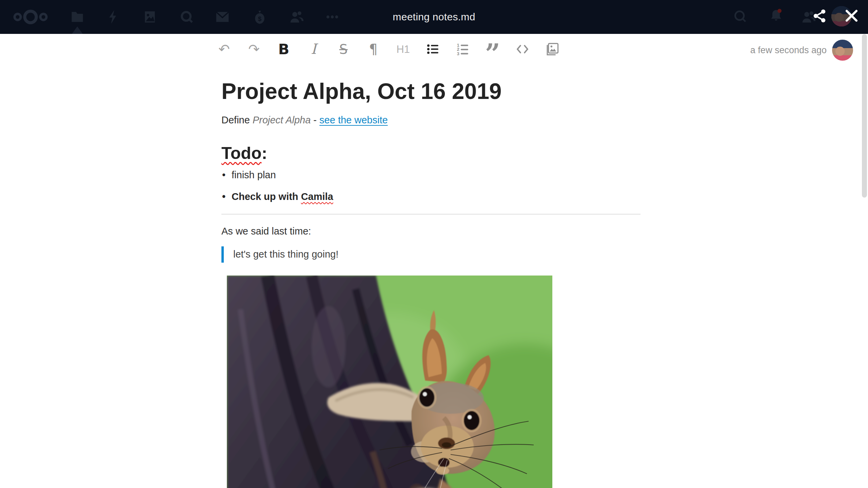 The height and width of the screenshot is (488, 868). I want to click on ordered-list-icon: 1 2 3, so click(463, 49).